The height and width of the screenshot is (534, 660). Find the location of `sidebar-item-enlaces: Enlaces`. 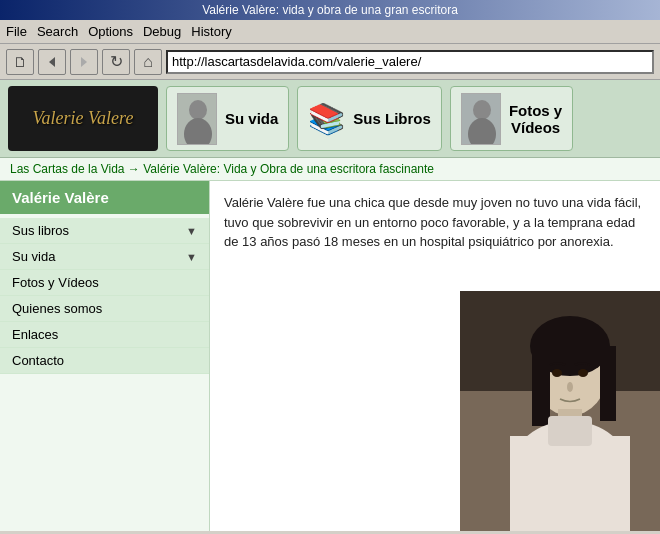

sidebar-item-enlaces: Enlaces is located at coordinates (104, 335).